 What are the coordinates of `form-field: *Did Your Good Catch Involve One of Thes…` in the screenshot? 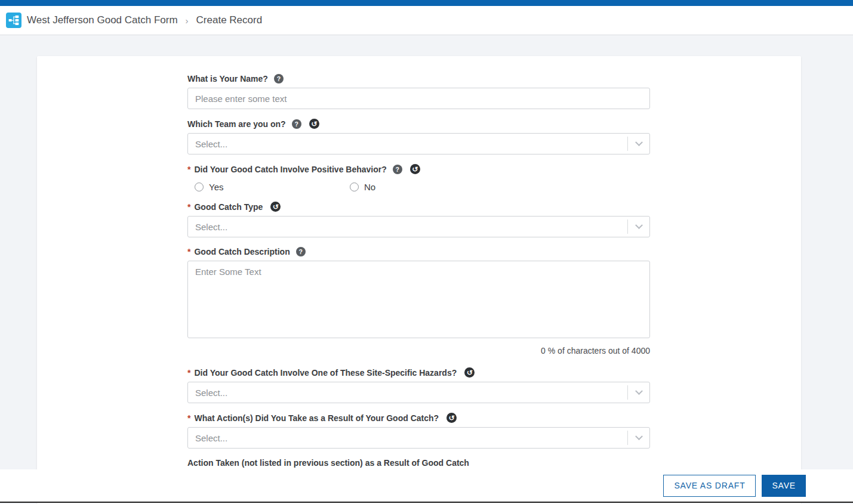 It's located at (419, 385).